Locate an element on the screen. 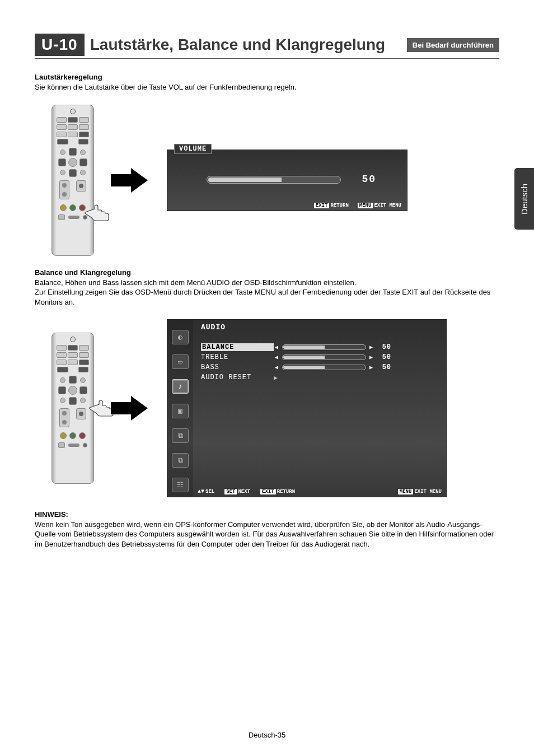  osd-audio-bottombar: ▲▼SEL SETNEXT EXITRETURN MENUEXIT MENU is located at coordinates (320, 492).